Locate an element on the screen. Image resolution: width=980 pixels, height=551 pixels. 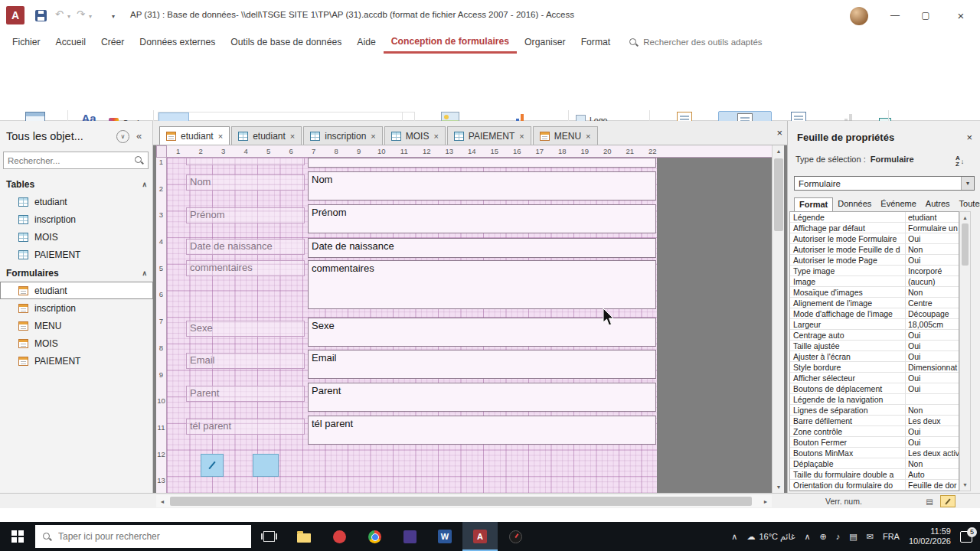
combo-dropdown-icon: ▾ is located at coordinates (968, 184).